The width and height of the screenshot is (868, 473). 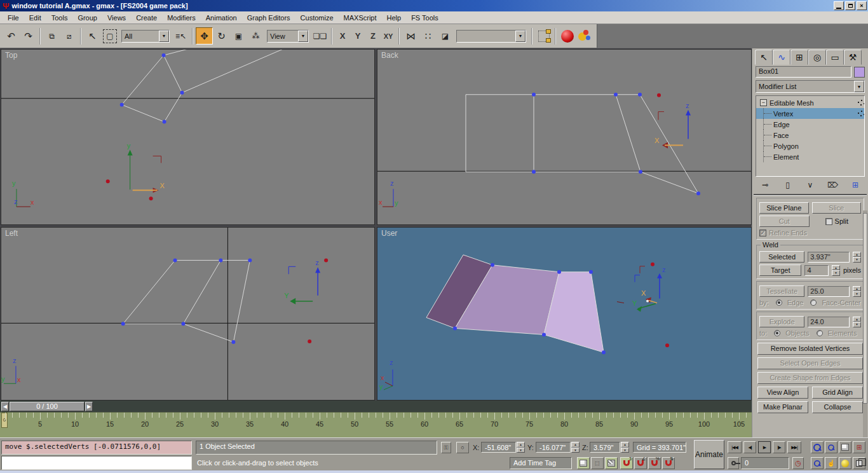 What do you see at coordinates (810, 146) in the screenshot?
I see `stack-item-polygon: Polygon` at bounding box center [810, 146].